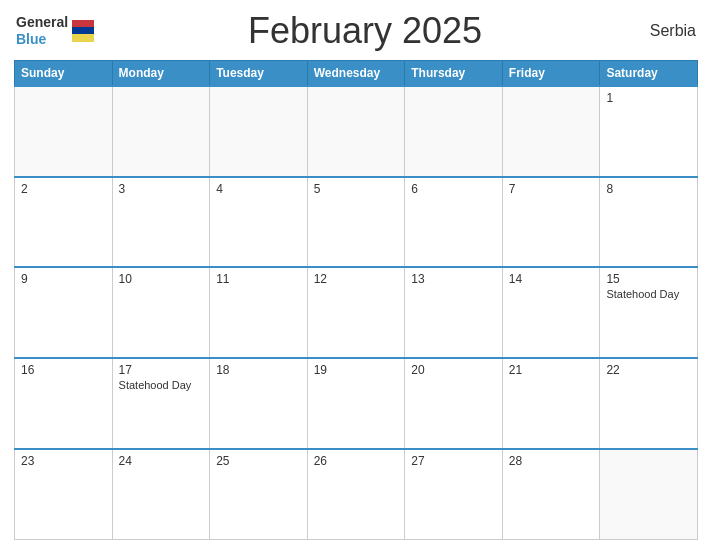 Image resolution: width=712 pixels, height=550 pixels. I want to click on calendar-cell: 17Statehood Day, so click(161, 404).